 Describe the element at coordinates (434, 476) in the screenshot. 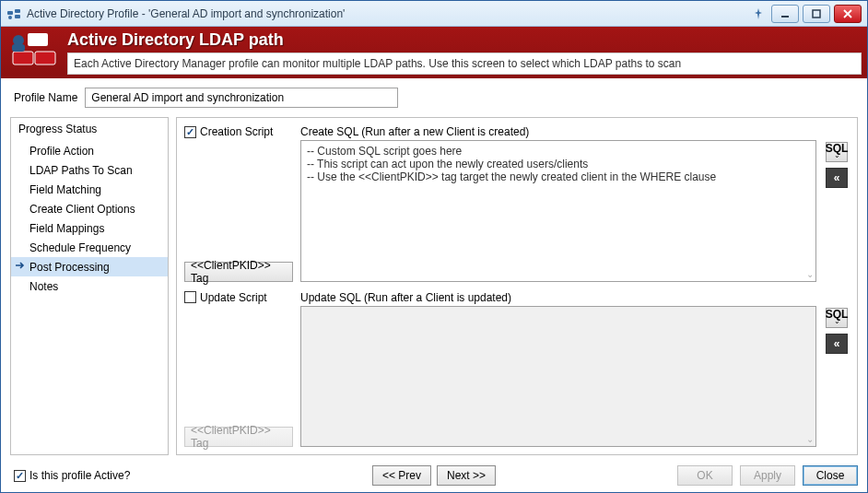

I see `footer-bar: Is this profile Active? << Prev Next >> …` at that location.